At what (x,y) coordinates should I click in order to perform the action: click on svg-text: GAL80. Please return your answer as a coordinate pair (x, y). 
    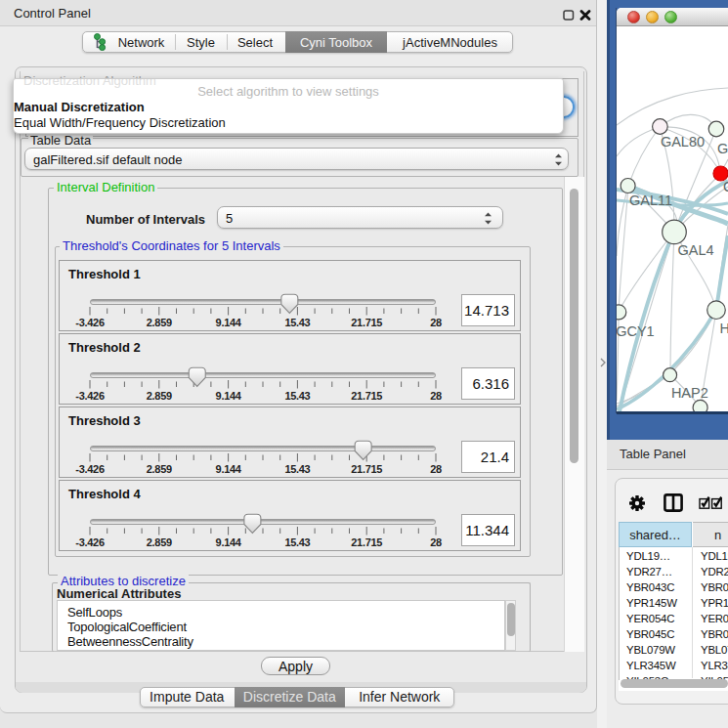
    Looking at the image, I should click on (682, 142).